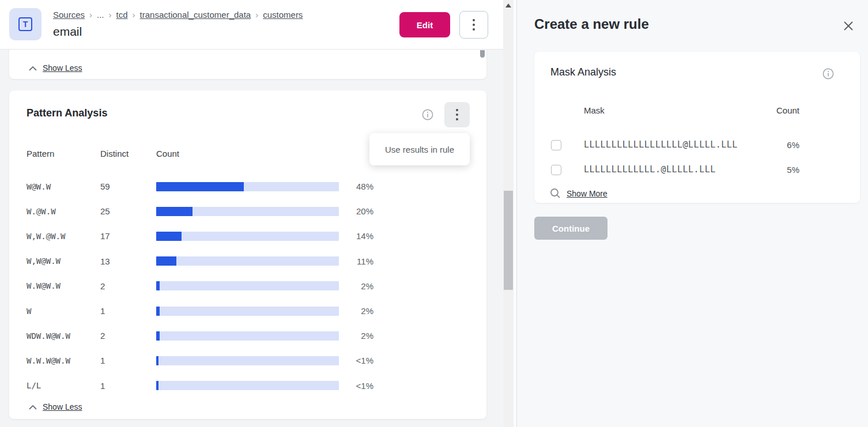 The height and width of the screenshot is (427, 868). What do you see at coordinates (356, 262) in the screenshot?
I see `count-percent: 11%` at bounding box center [356, 262].